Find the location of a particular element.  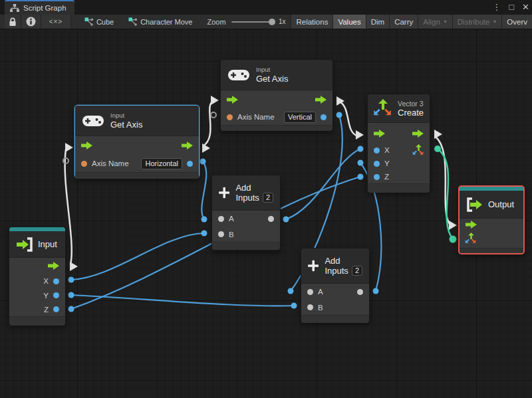

carry-button: Carry is located at coordinates (403, 22).